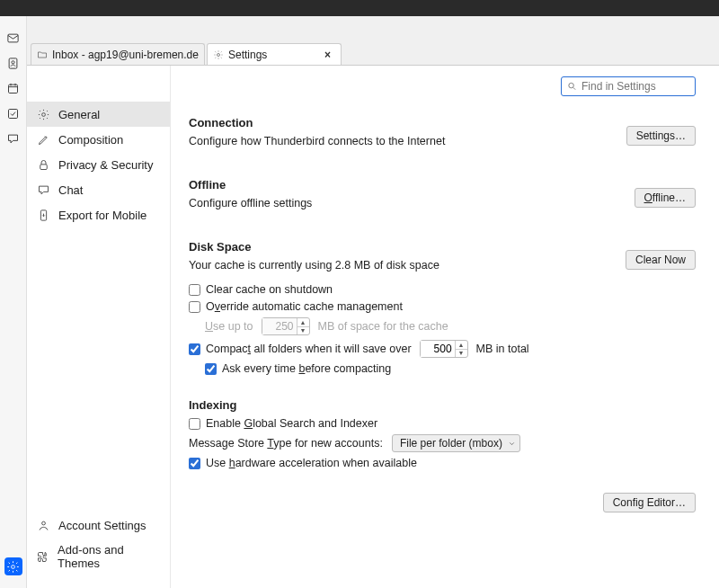  Describe the element at coordinates (13, 113) in the screenshot. I see `tasks-icon` at that location.